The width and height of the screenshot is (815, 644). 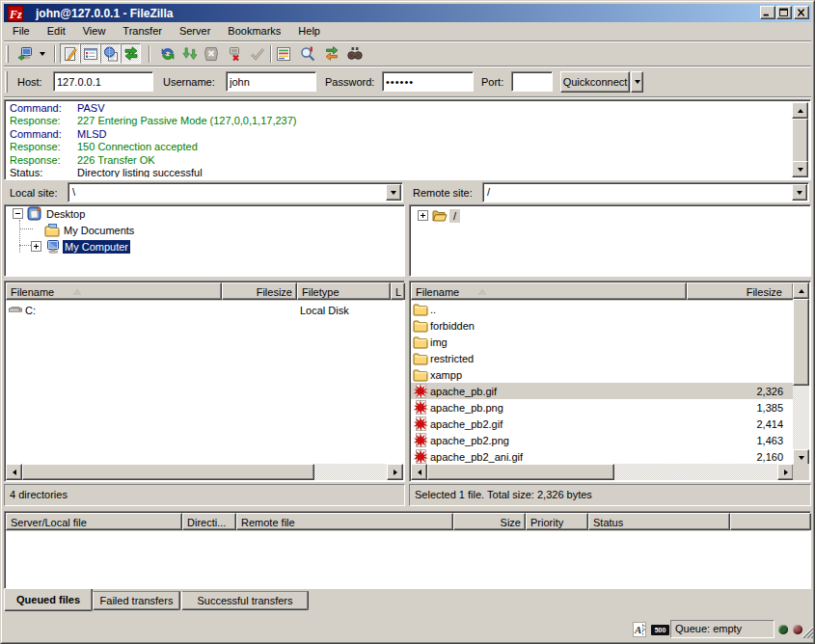 I want to click on remote-hscrollbar, so click(x=602, y=472).